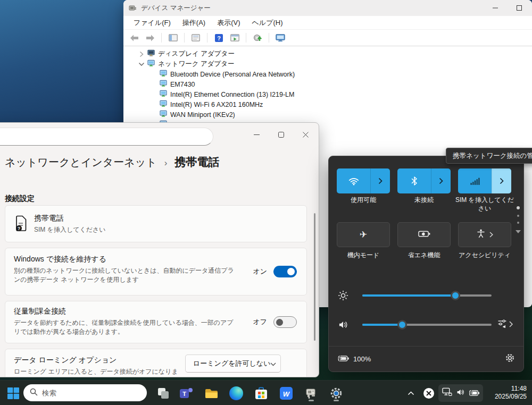 Image resolution: width=532 pixels, height=405 pixels. I want to click on settings-search-input, so click(106, 137).